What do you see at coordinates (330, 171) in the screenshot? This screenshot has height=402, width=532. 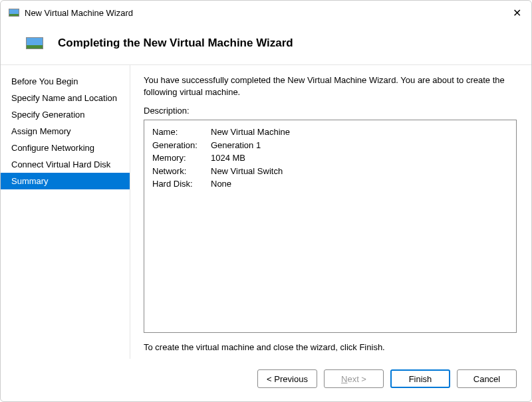 I see `summary-row-network: Network: New Virtual Switch` at bounding box center [330, 171].